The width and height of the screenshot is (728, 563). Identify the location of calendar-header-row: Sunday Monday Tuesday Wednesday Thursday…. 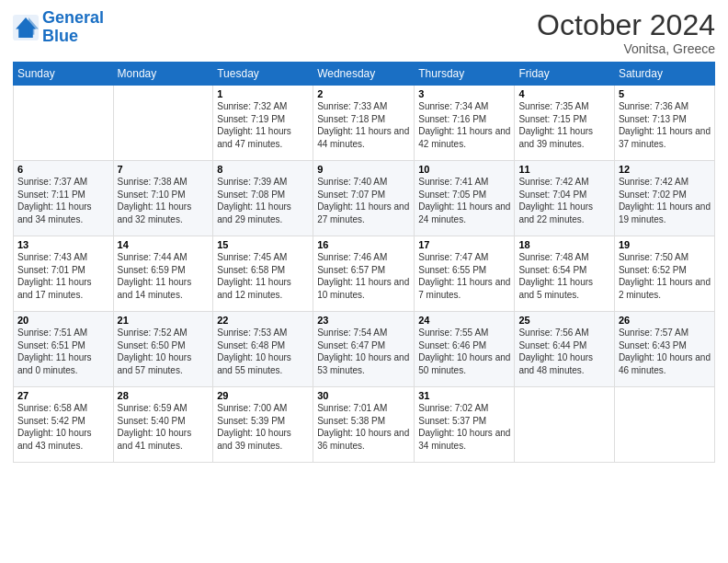
(364, 74).